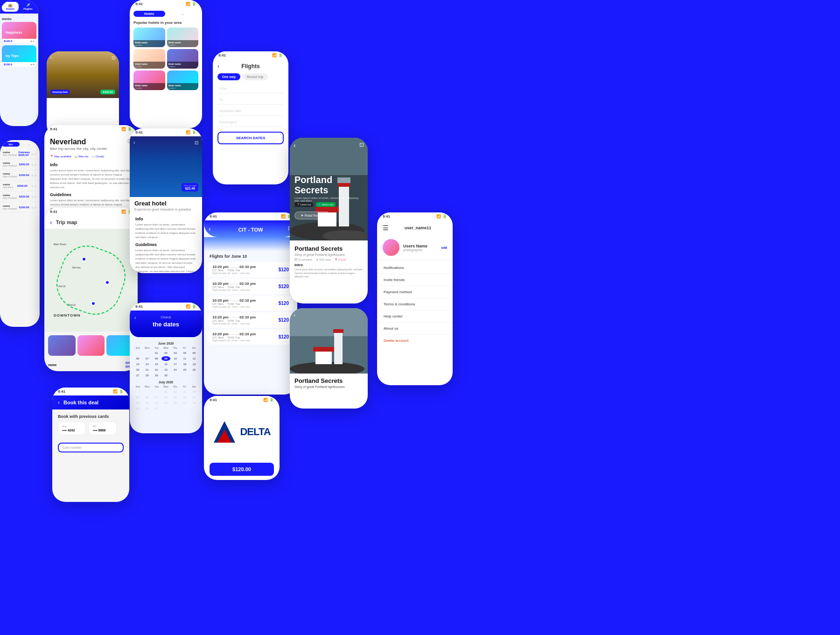 The image size is (840, 635). Describe the element at coordinates (91, 416) in the screenshot. I see `book-prev-cards-label: Book with previous cards` at that location.